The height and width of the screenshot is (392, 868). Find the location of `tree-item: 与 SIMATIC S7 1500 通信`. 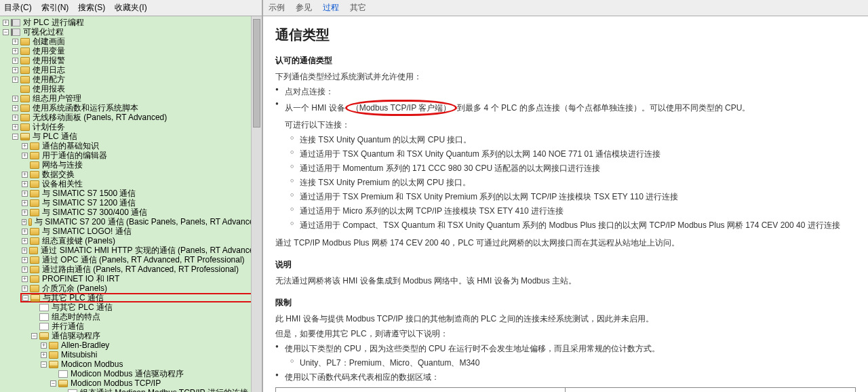

tree-item: 与 SIMATIC S7 1500 通信 is located at coordinates (90, 193).